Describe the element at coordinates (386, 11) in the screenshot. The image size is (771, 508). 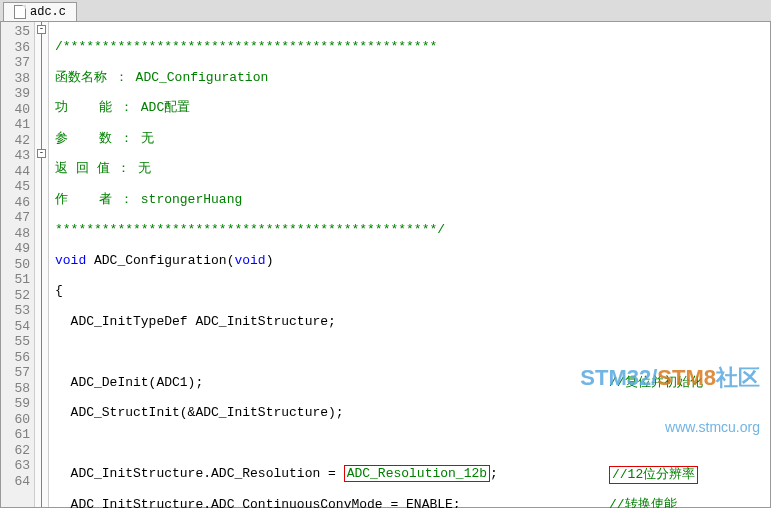
I see `tab-bar: adc.c` at that location.